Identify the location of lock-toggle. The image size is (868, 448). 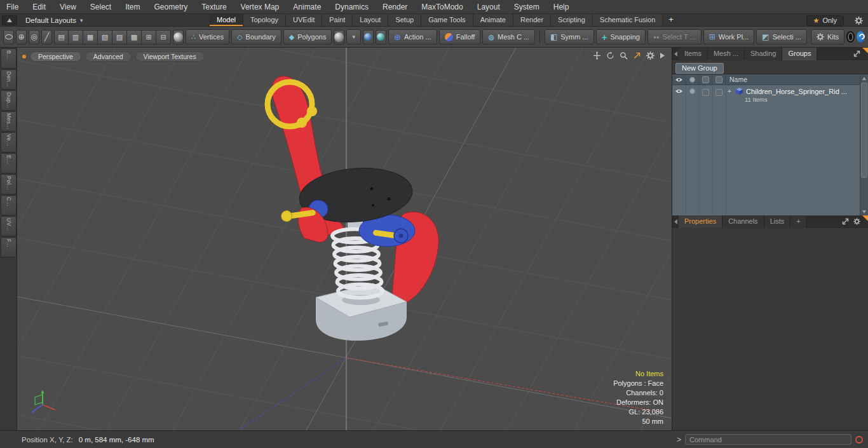
(705, 95).